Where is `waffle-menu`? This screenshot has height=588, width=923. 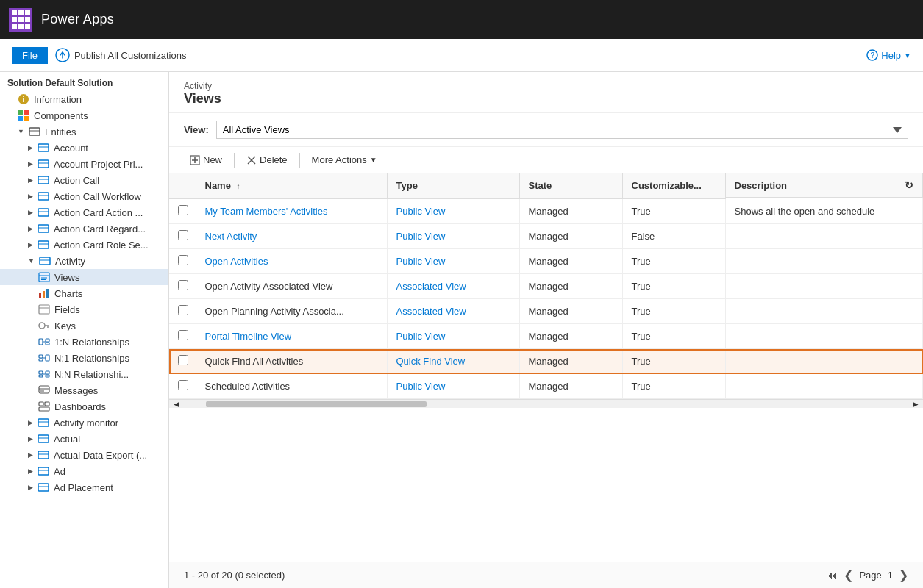
waffle-menu is located at coordinates (21, 20).